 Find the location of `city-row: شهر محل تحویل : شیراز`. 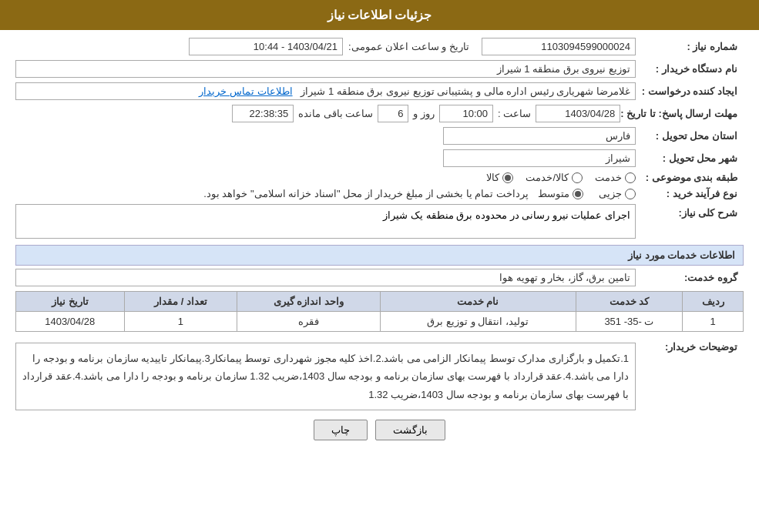

city-row: شهر محل تحویل : شیراز is located at coordinates (379, 159).